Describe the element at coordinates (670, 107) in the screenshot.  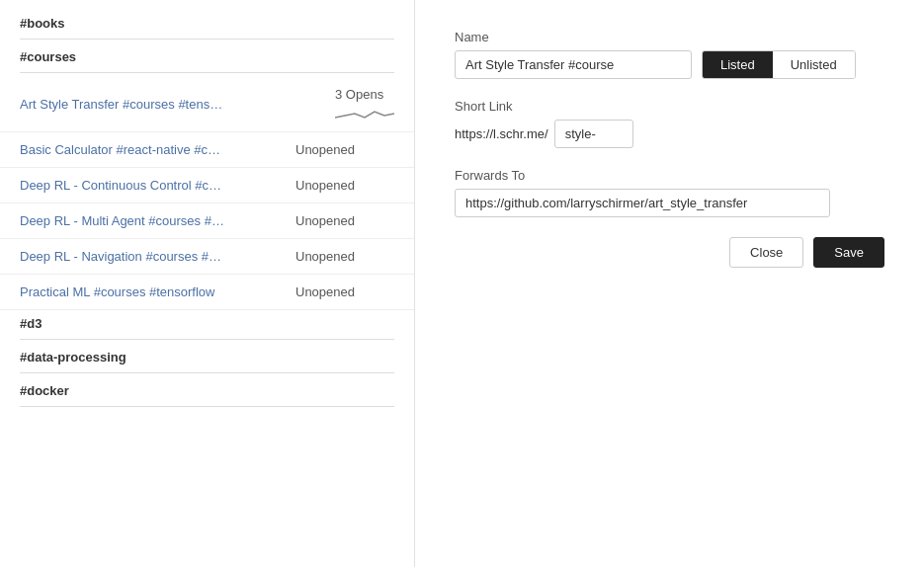
I see `short-link-label: Short Link` at that location.